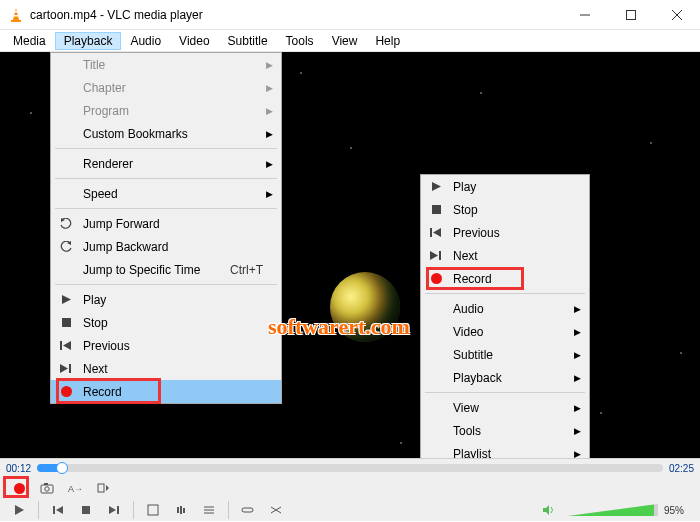  I want to click on context-menu-item-view: View▶, so click(505, 408).